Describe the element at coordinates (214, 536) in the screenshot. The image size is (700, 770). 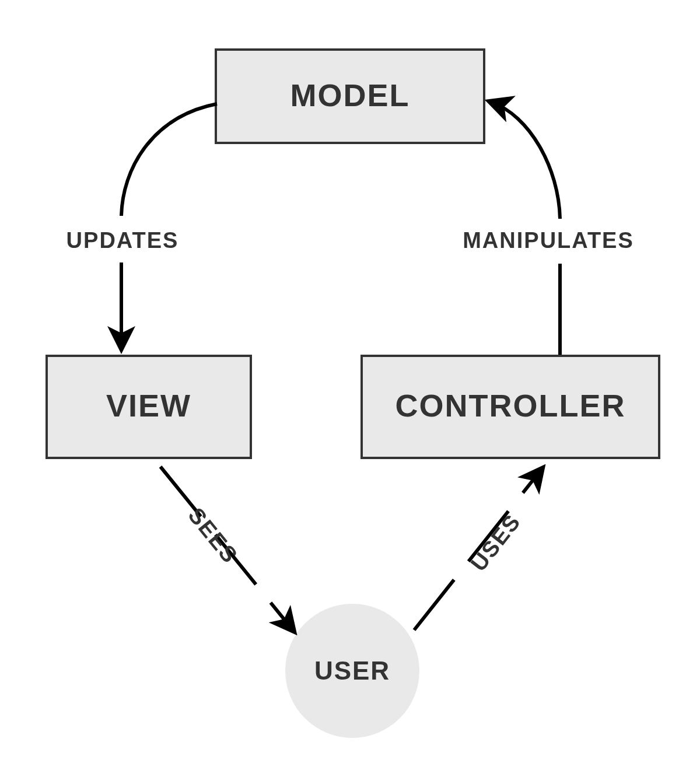
I see `edge-sees-label: SEES` at that location.